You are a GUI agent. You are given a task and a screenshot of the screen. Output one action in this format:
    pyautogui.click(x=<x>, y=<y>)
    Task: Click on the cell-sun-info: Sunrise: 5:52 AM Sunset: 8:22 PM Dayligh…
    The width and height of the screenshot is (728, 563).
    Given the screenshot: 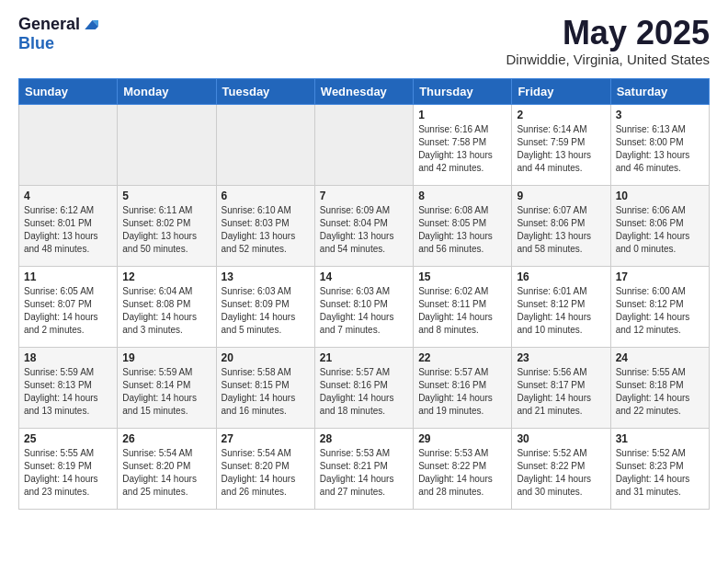 What is the action you would take?
    pyautogui.click(x=561, y=473)
    